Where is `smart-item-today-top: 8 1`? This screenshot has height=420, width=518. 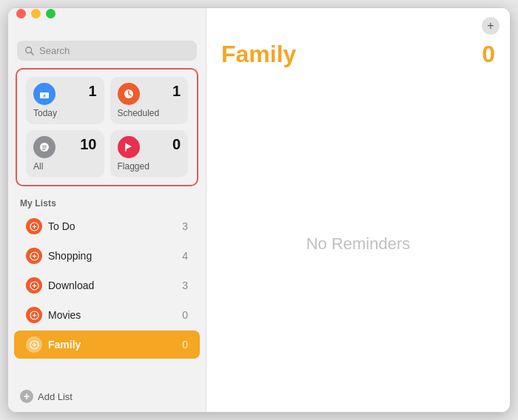 smart-item-today-top: 8 1 is located at coordinates (65, 94).